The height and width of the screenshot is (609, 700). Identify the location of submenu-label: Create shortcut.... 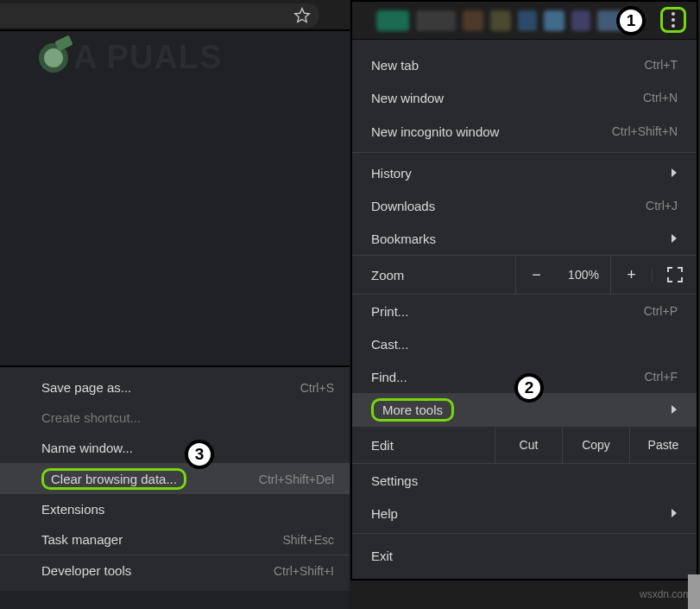
(188, 418).